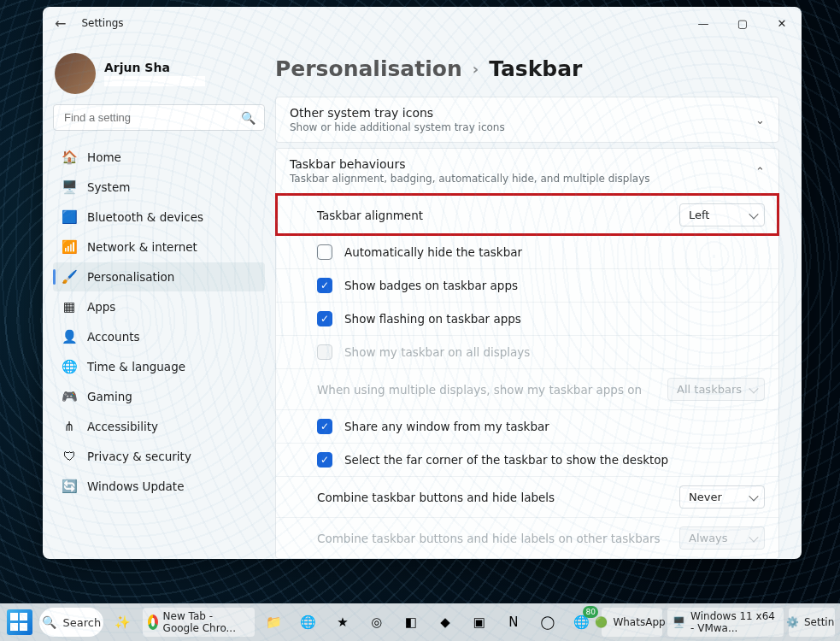  I want to click on sidebar-icon: 🔄, so click(69, 486).